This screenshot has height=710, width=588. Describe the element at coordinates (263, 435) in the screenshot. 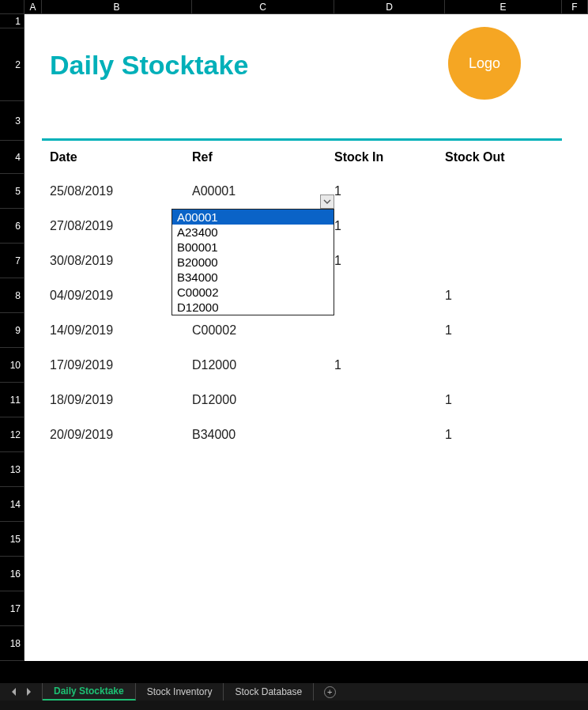

I see `cell-ref: B34000` at that location.